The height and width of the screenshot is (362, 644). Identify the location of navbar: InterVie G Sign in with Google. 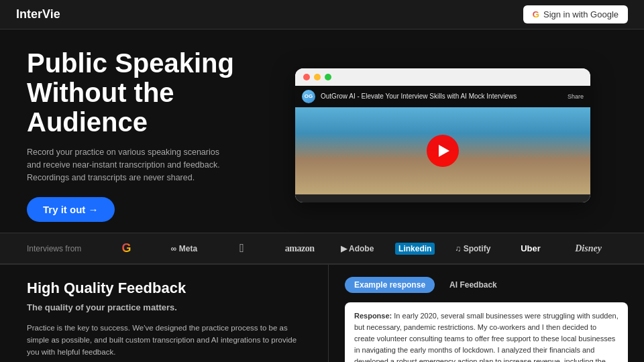
(322, 15).